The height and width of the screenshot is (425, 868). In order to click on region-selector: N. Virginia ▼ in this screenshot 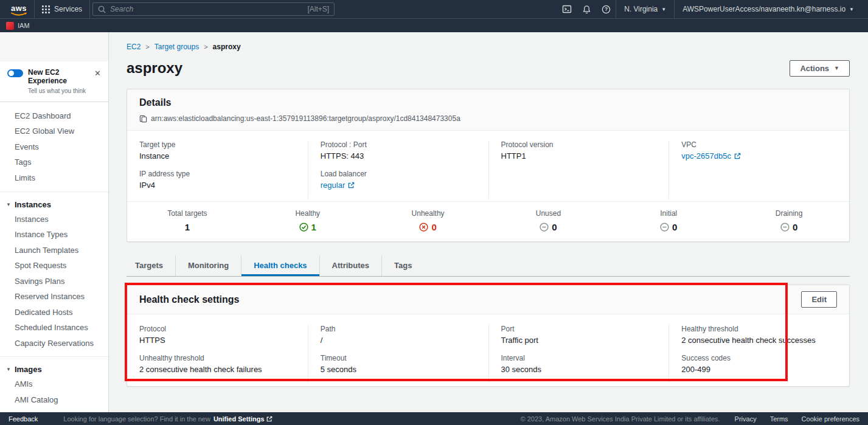, I will do `click(645, 9)`.